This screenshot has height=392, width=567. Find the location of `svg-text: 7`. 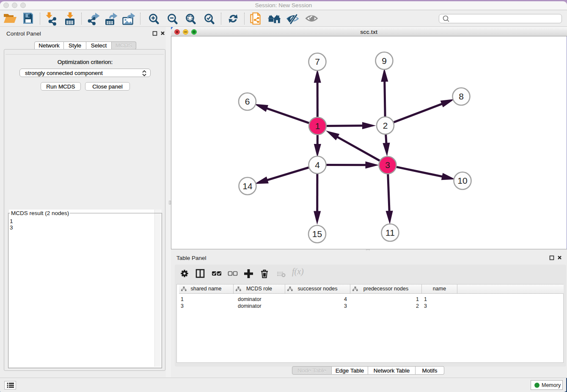

svg-text: 7 is located at coordinates (317, 62).